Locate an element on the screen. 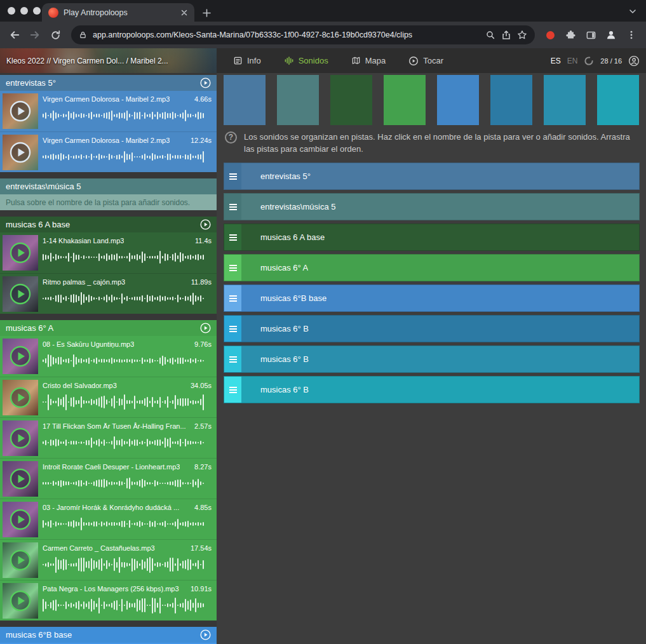 Image resolution: width=646 pixels, height=644 pixels. url-text: app.antropoloops.com/Kleos-Santa-Marina/… is located at coordinates (286, 35).